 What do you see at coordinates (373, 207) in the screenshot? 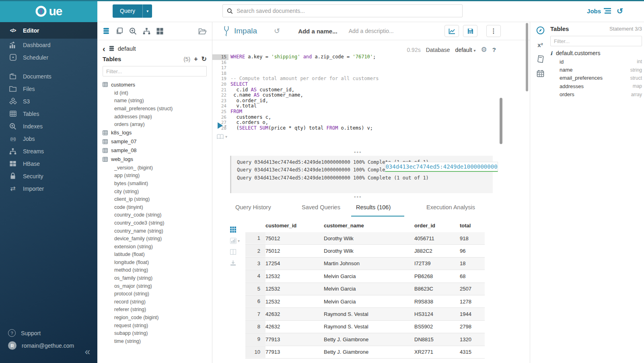
I see `tab-results: Results (106)` at bounding box center [373, 207].